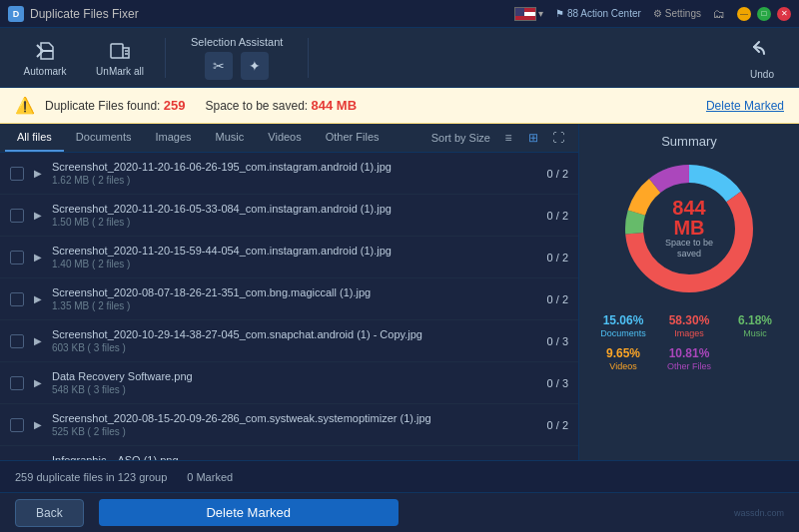  I want to click on file-item: ▶ Screenshot_2020-11-20-16-06-26-195_com…, so click(290, 174).